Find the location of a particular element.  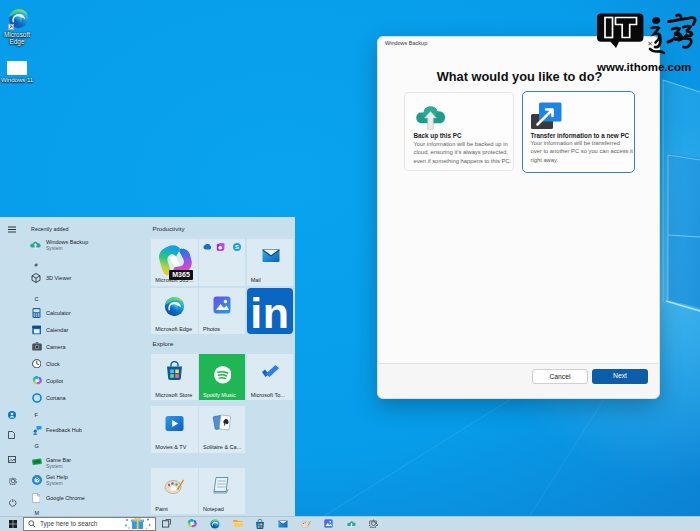

svg-text: S is located at coordinates (237, 247).